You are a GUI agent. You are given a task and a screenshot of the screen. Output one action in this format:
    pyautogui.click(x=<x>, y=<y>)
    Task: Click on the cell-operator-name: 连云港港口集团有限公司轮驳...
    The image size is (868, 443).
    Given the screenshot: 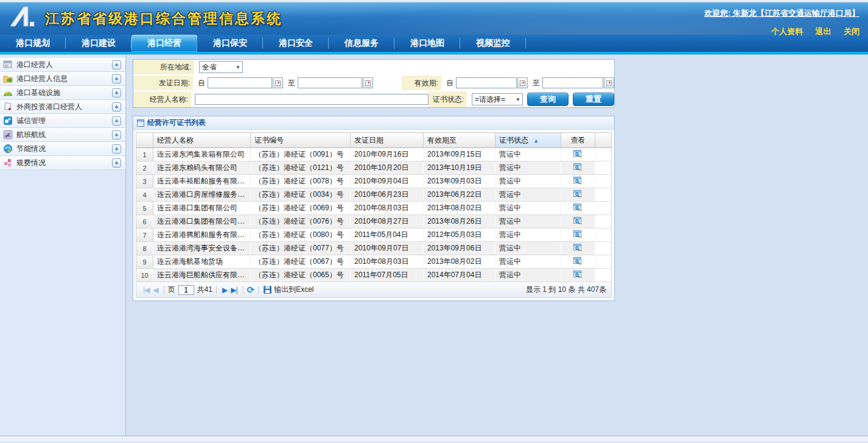 What is the action you would take?
    pyautogui.click(x=202, y=222)
    